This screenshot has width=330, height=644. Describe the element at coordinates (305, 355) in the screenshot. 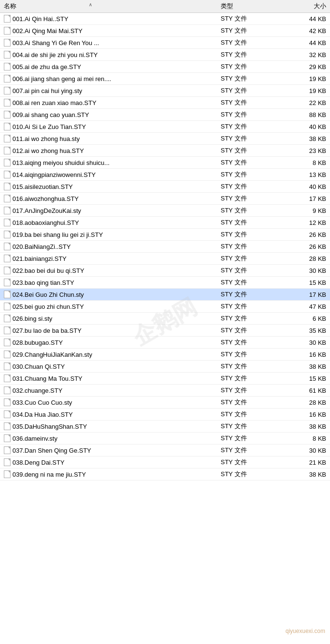

I see `file-size: 16 KB` at that location.